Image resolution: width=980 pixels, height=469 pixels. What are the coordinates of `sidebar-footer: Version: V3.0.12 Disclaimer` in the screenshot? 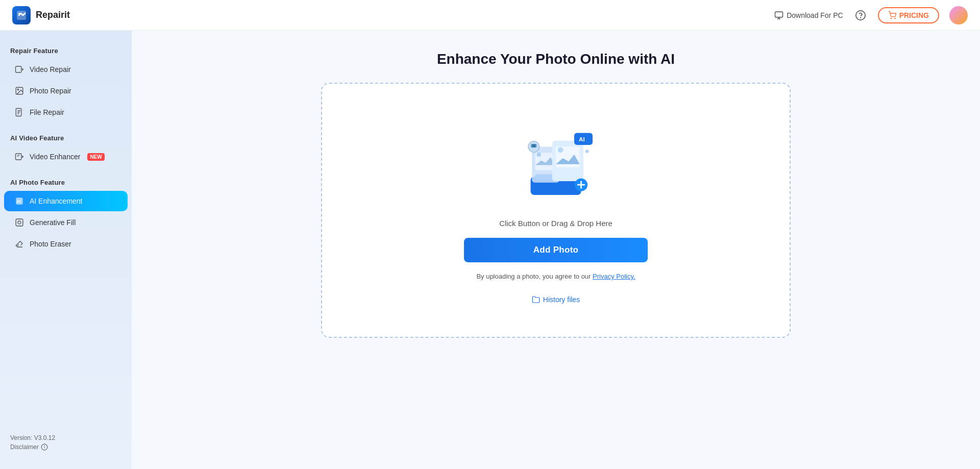 It's located at (66, 442).